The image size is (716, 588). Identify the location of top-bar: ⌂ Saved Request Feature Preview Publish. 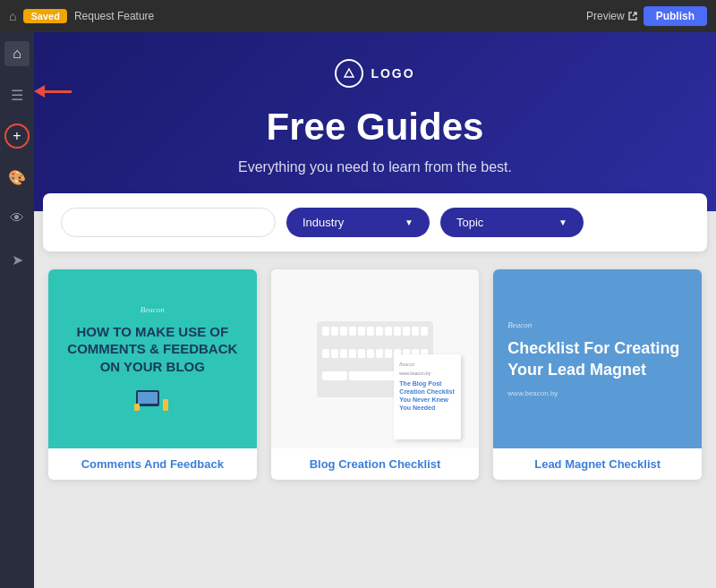
(358, 16).